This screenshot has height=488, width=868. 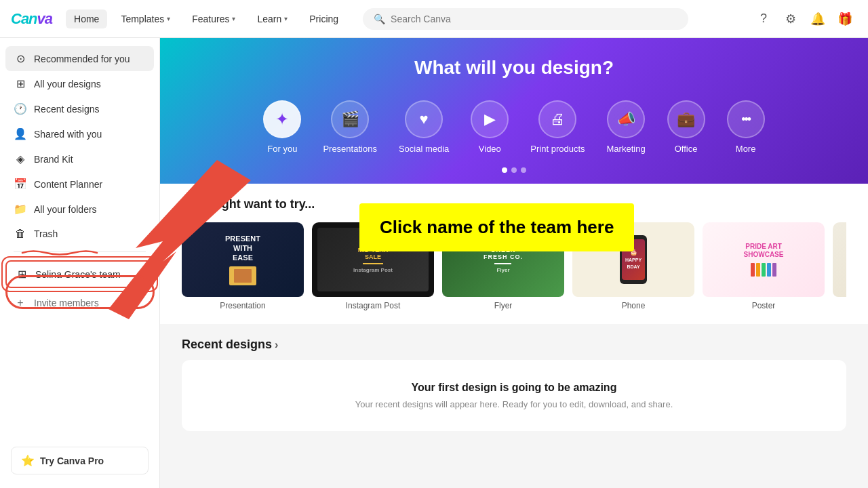 What do you see at coordinates (534, 19) in the screenshot?
I see `search-input` at bounding box center [534, 19].